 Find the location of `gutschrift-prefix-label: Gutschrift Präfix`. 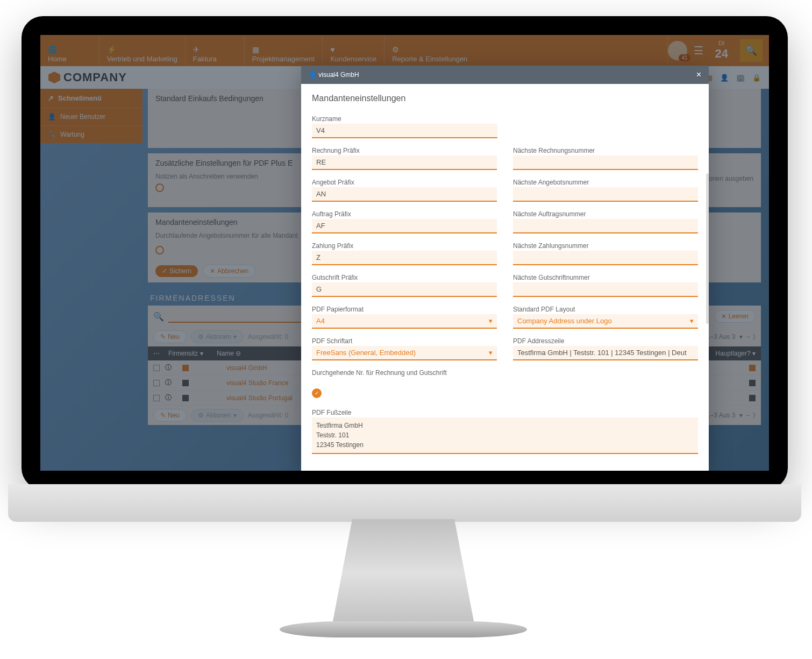

gutschrift-prefix-label: Gutschrift Präfix is located at coordinates (404, 278).